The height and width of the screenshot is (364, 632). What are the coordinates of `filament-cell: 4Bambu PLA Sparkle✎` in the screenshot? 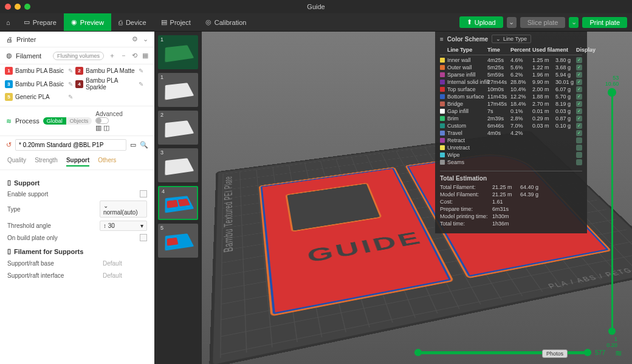 It's located at (109, 84).